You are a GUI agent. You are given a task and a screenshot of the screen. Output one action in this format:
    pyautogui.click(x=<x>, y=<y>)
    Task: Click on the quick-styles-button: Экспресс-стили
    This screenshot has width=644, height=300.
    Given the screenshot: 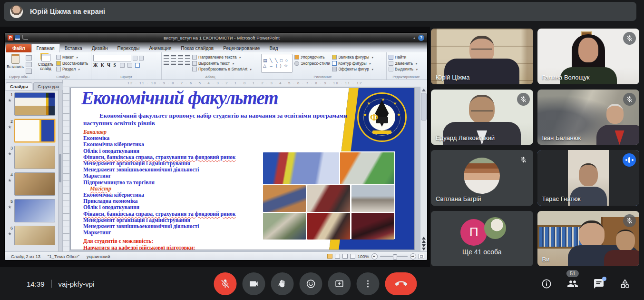 What is the action you would take?
    pyautogui.click(x=312, y=63)
    